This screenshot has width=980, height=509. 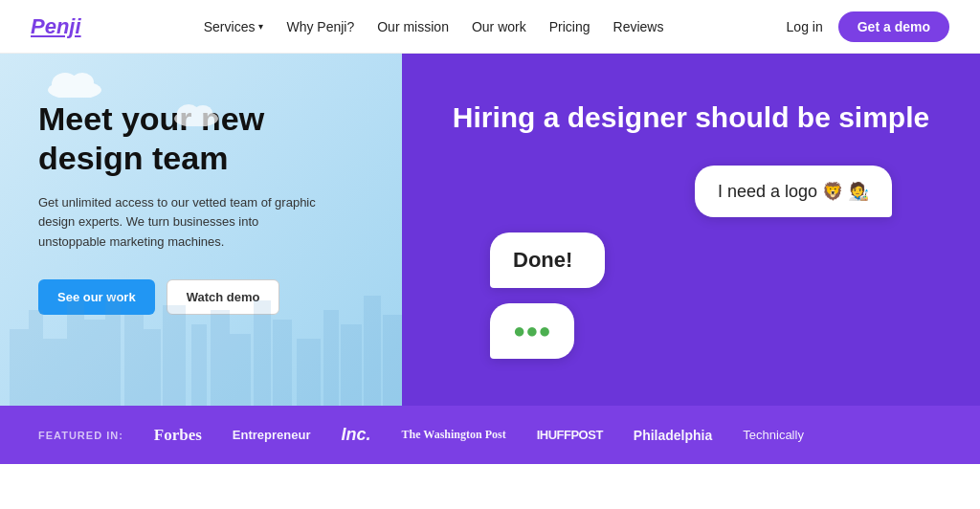 I want to click on entrepreneur-logo: Entrepreneur, so click(x=272, y=434).